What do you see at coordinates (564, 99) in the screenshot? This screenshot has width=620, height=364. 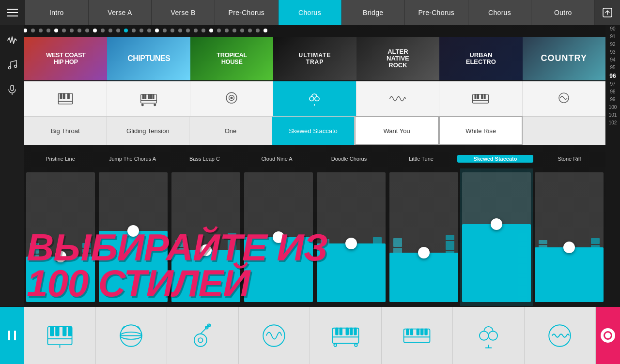 I see `instrument-synth2` at bounding box center [564, 99].